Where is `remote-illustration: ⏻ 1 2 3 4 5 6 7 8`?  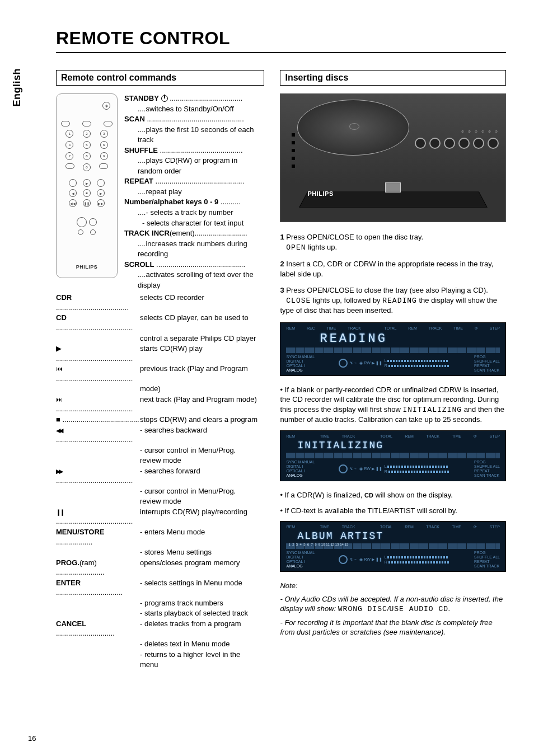 remote-illustration: ⏻ 1 2 3 4 5 6 7 8 is located at coordinates (87, 186).